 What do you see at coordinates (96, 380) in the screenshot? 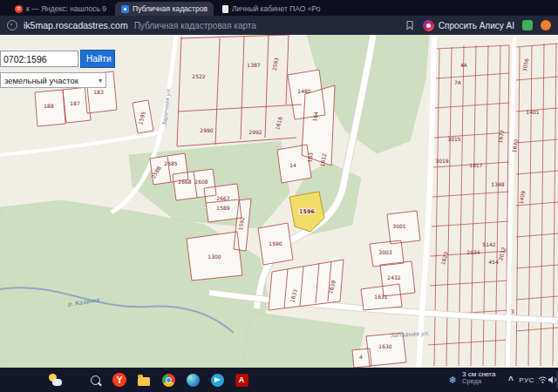
I see `search-icon` at bounding box center [96, 380].